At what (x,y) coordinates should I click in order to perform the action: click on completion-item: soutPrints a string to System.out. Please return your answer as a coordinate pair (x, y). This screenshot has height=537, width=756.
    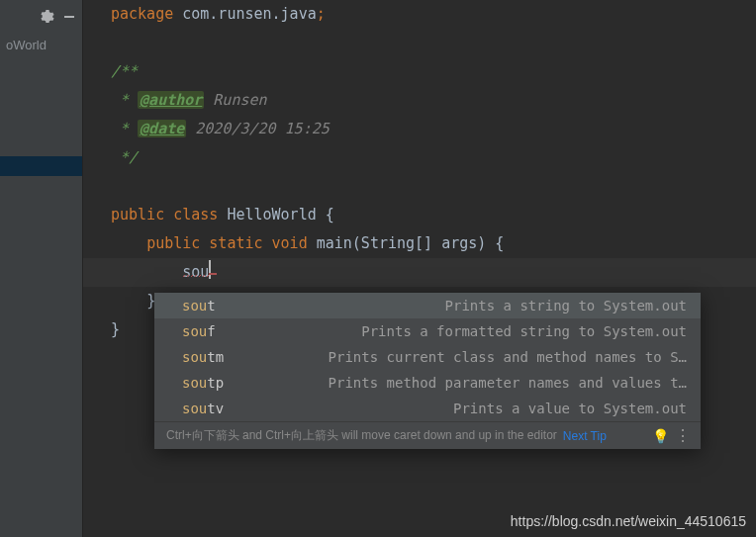
    Looking at the image, I should click on (427, 306).